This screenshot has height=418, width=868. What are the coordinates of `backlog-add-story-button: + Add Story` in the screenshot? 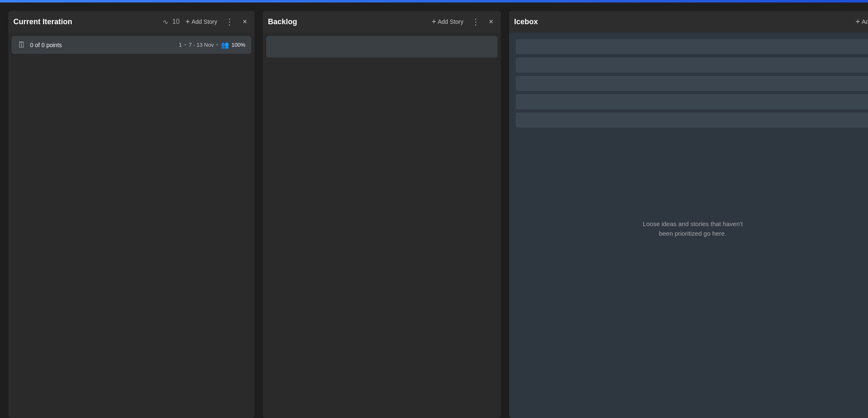 It's located at (447, 22).